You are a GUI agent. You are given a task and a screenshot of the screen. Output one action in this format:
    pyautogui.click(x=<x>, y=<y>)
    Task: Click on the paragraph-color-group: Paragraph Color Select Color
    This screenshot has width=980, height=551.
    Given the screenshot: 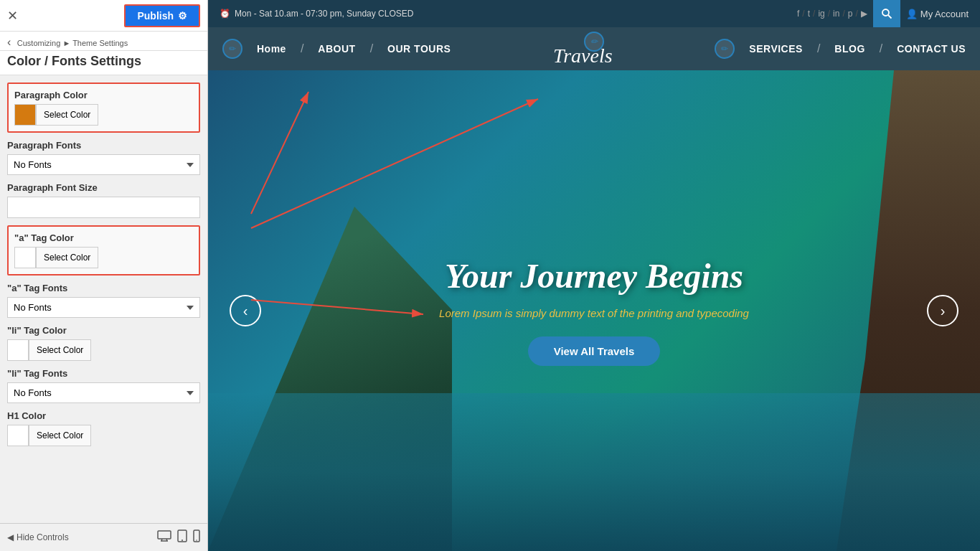 What is the action you would take?
    pyautogui.click(x=103, y=108)
    